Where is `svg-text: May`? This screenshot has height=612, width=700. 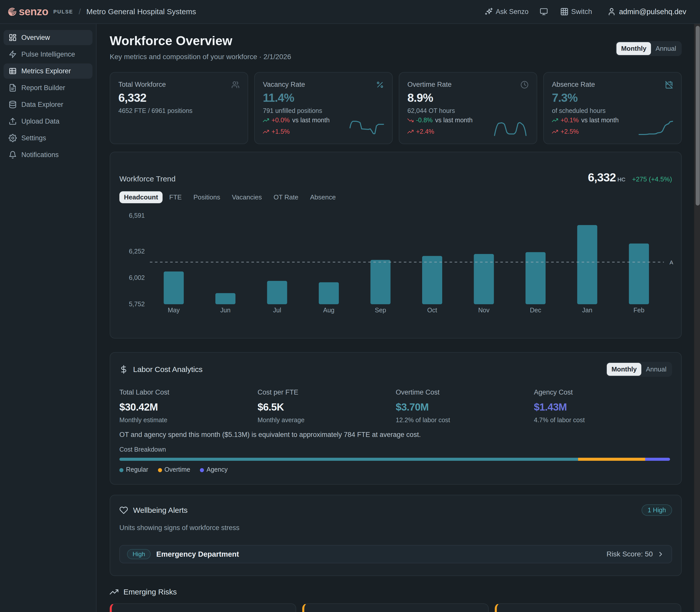
svg-text: May is located at coordinates (174, 310).